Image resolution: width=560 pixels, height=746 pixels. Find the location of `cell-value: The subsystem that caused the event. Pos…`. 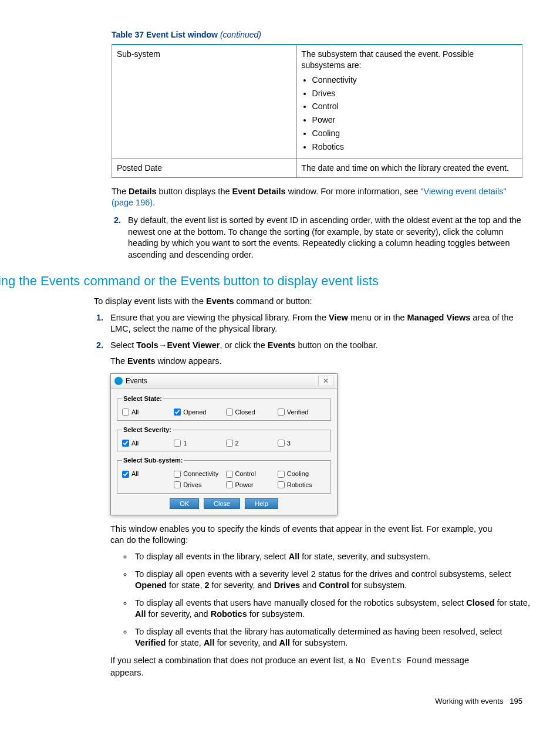

cell-value: The subsystem that caused the event. Pos… is located at coordinates (409, 102).